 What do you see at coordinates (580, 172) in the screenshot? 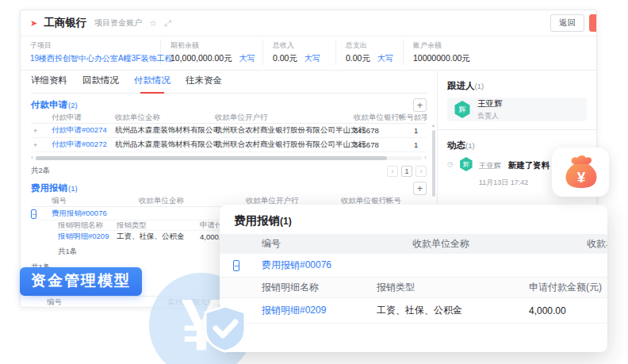
I see `money-bag-icon: ¥` at bounding box center [580, 172].